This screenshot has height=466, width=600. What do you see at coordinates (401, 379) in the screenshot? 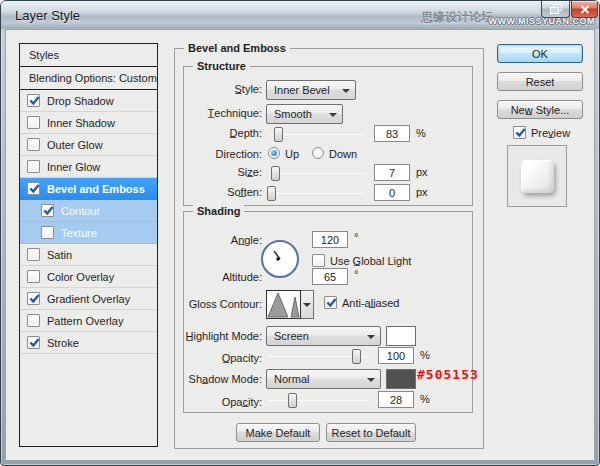
I see `shadow-color-swatch` at bounding box center [401, 379].